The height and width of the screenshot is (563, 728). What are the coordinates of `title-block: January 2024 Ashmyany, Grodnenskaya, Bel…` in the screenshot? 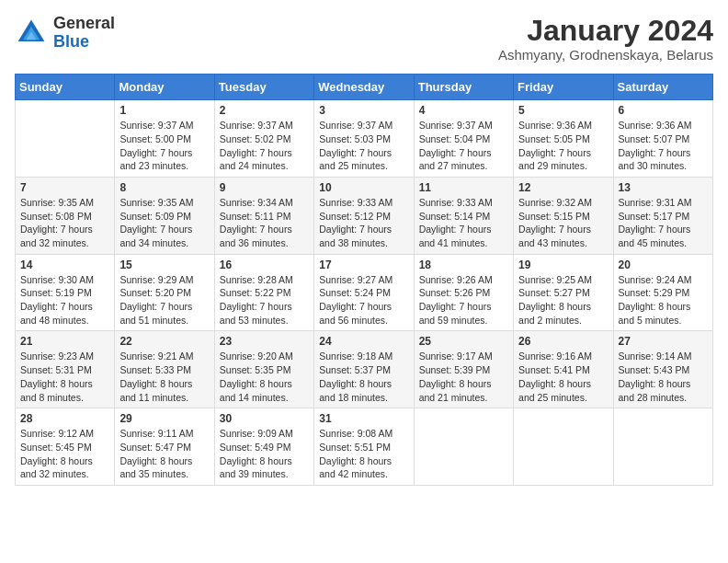 It's located at (606, 39).